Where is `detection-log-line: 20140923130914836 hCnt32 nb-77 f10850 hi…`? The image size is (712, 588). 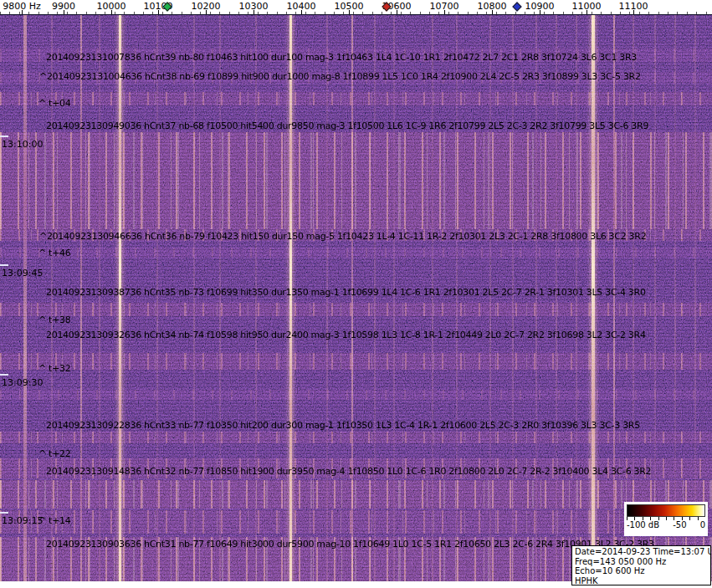
detection-log-line: 20140923130914836 hCnt32 nb-77 f10850 hi… is located at coordinates (348, 472).